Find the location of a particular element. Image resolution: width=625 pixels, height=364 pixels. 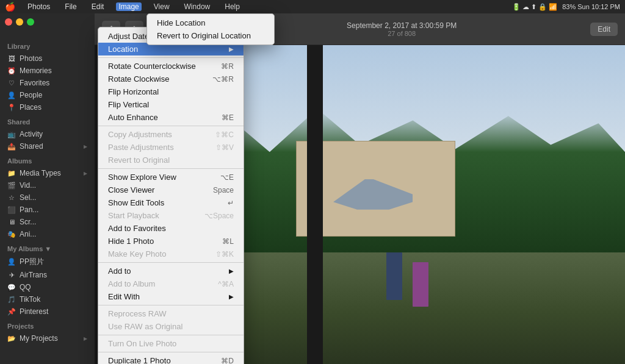

submenu-hide-location: Hide Location is located at coordinates (211, 23).